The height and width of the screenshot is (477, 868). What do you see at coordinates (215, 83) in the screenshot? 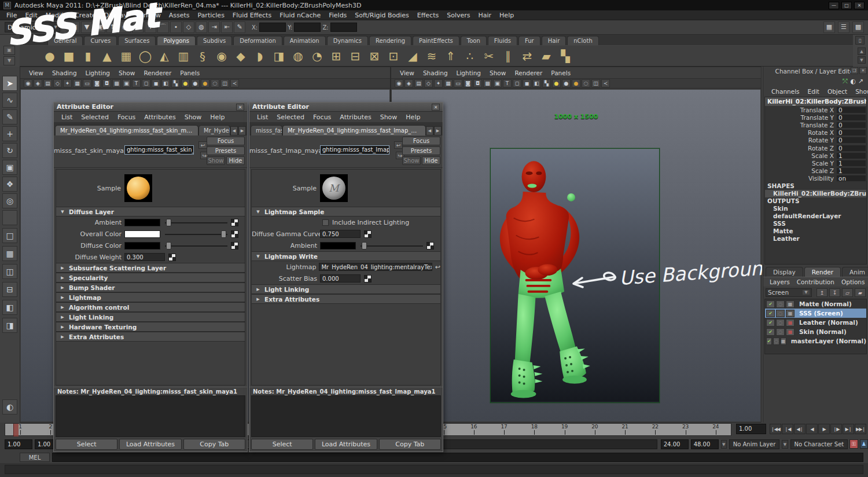
I see `isolate-select-icon: ◌` at bounding box center [215, 83].